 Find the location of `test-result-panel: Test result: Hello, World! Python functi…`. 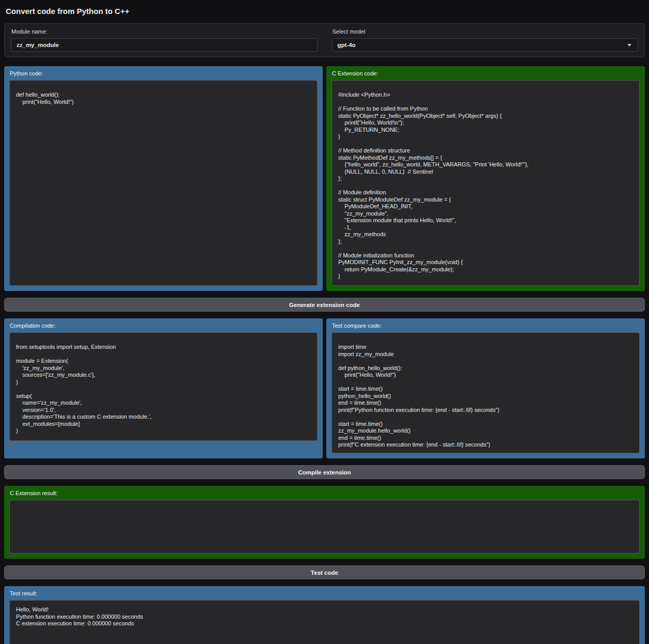

test-result-panel: Test result: Hello, World! Python functi… is located at coordinates (325, 615).